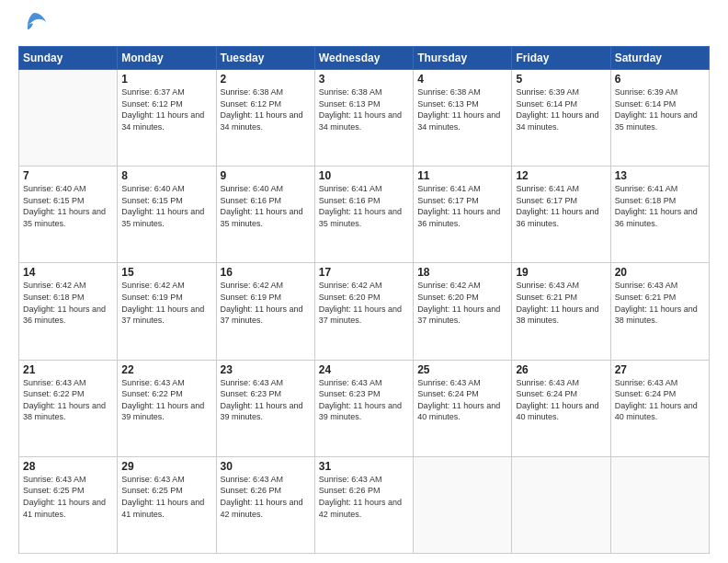 The width and height of the screenshot is (728, 563). What do you see at coordinates (364, 504) in the screenshot?
I see `calendar-cell: 31Sunrise: 6:43 AMSunset: 6:26 PMDayligh…` at bounding box center [364, 504].